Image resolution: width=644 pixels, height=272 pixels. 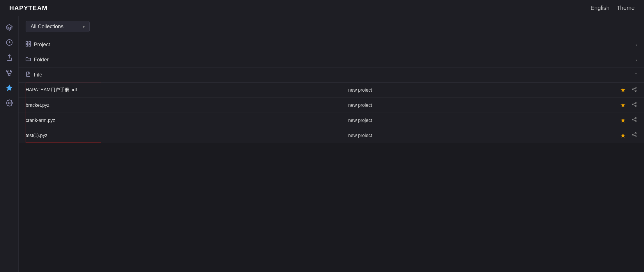 What do you see at coordinates (84, 27) in the screenshot?
I see `chevron-down-icon: ▾` at bounding box center [84, 27].